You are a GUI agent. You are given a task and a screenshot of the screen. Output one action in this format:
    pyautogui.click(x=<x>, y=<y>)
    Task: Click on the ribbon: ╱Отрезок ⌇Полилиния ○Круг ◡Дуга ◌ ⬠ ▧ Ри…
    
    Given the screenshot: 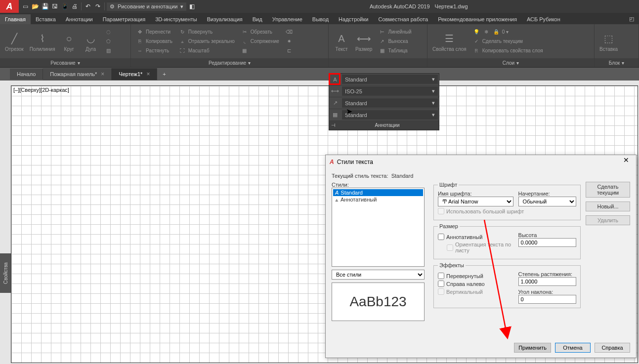 What is the action you would take?
    pyautogui.click(x=319, y=46)
    